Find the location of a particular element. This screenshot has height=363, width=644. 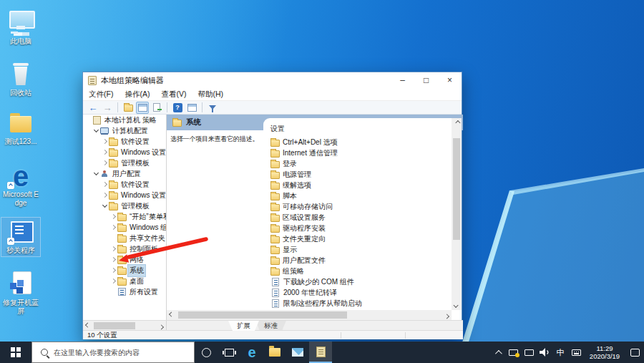

settings-item: 驱动程序安装 is located at coordinates (358, 228).